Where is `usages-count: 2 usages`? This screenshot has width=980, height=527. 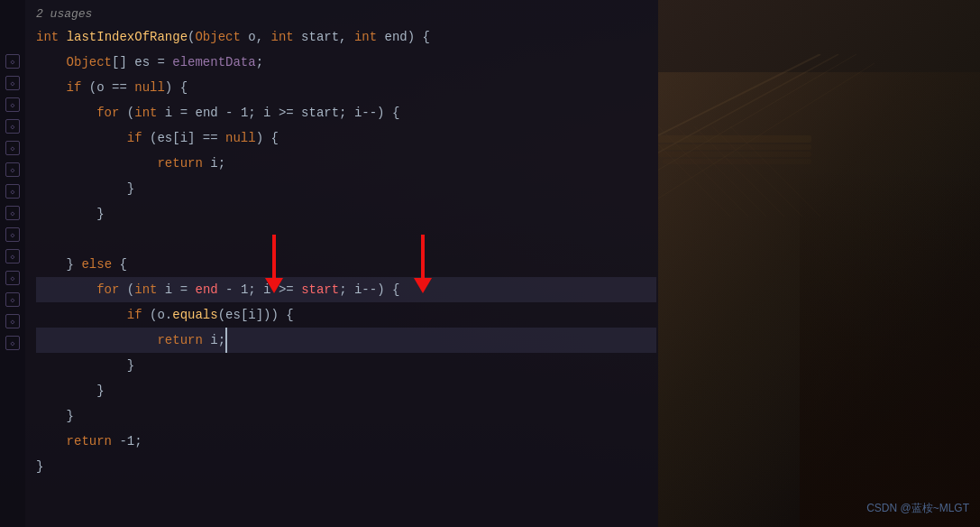
usages-count: 2 usages is located at coordinates (346, 14).